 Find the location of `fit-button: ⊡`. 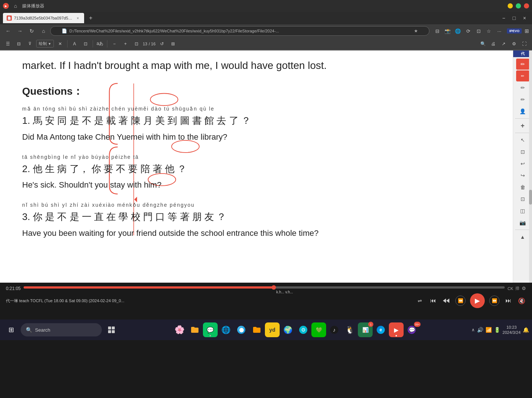

fit-button: ⊡ is located at coordinates (523, 199).